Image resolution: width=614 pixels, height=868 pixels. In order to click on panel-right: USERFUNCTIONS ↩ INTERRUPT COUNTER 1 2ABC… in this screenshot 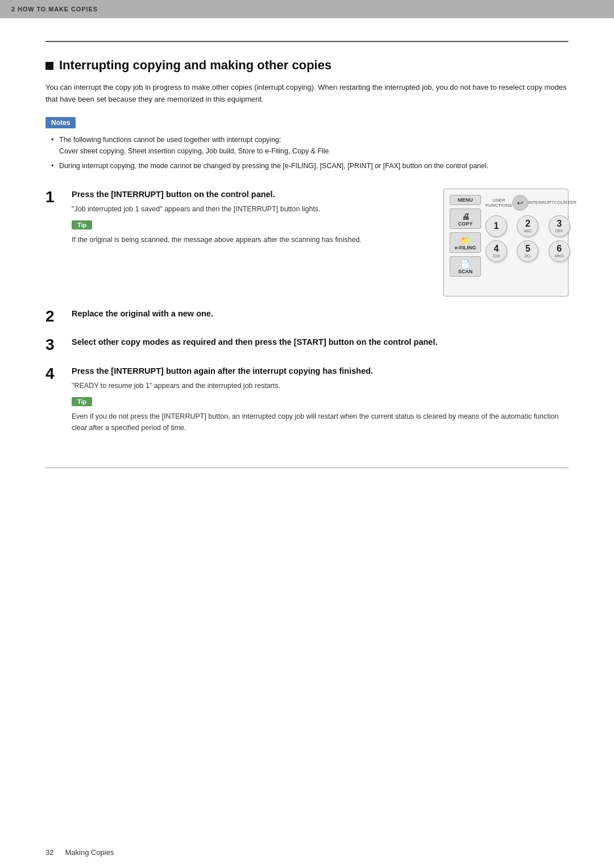, I will do `click(531, 243)`.